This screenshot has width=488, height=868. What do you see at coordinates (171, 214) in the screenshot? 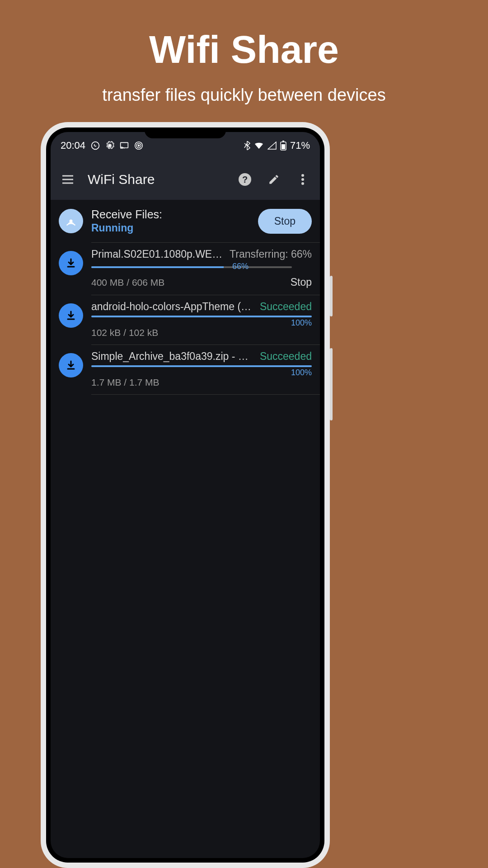
I see `receive-label: Receive Files:` at bounding box center [171, 214].